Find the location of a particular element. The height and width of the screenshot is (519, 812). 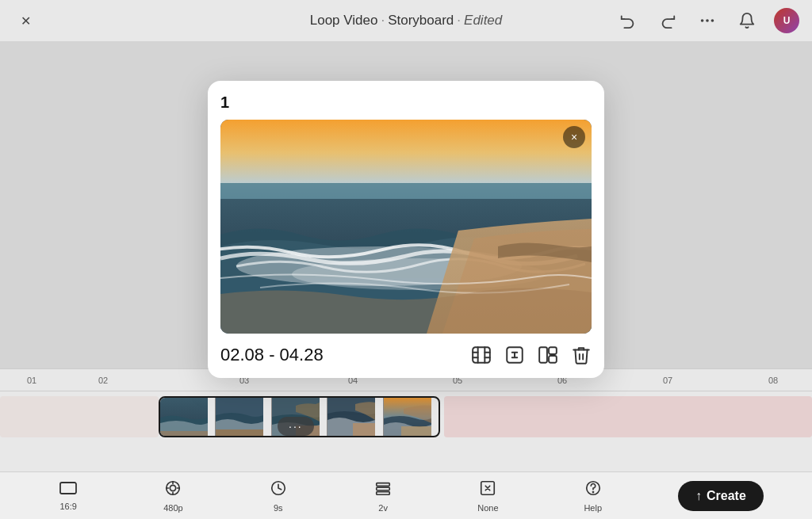

ruler-mark-08: 08 is located at coordinates (773, 380).